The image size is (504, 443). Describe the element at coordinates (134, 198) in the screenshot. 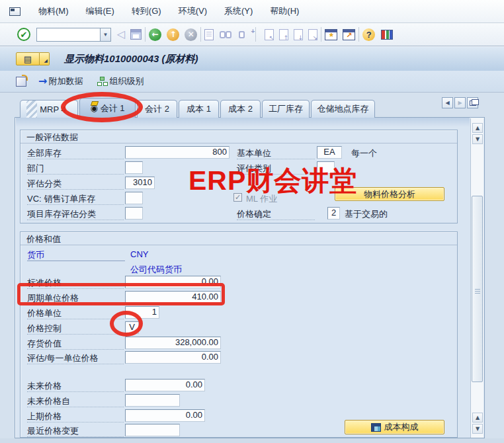

I see `vc-sales-order-stock-field` at that location.